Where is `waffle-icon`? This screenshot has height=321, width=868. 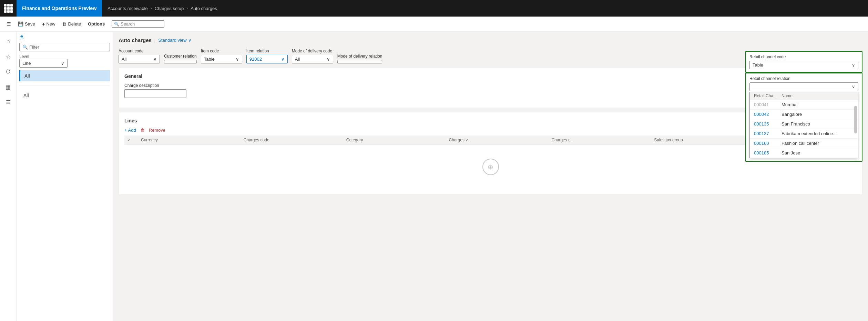 waffle-icon is located at coordinates (8, 8).